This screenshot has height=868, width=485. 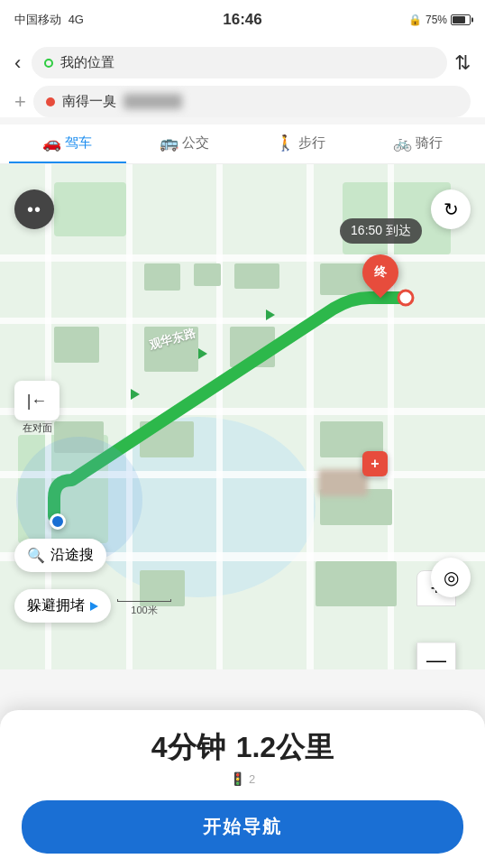 I want to click on destination-dot, so click(x=50, y=102).